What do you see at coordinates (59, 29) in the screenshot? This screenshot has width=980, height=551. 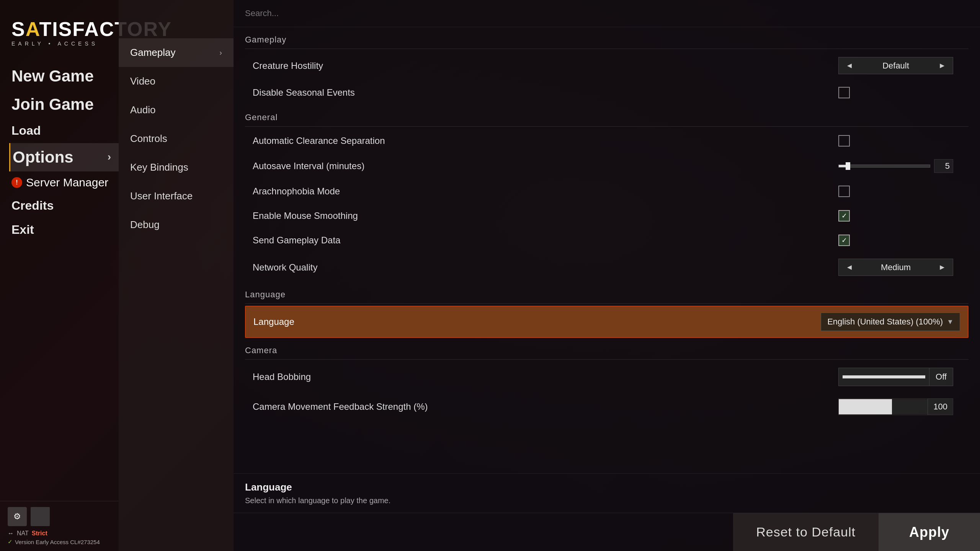 I see `logo-title: SATISFACTORY` at bounding box center [59, 29].